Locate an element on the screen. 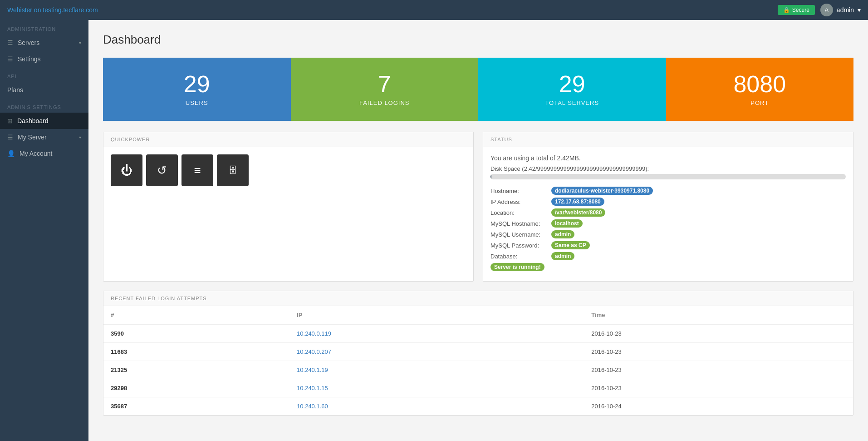  sidebar-item-label: Plans is located at coordinates (15, 90).